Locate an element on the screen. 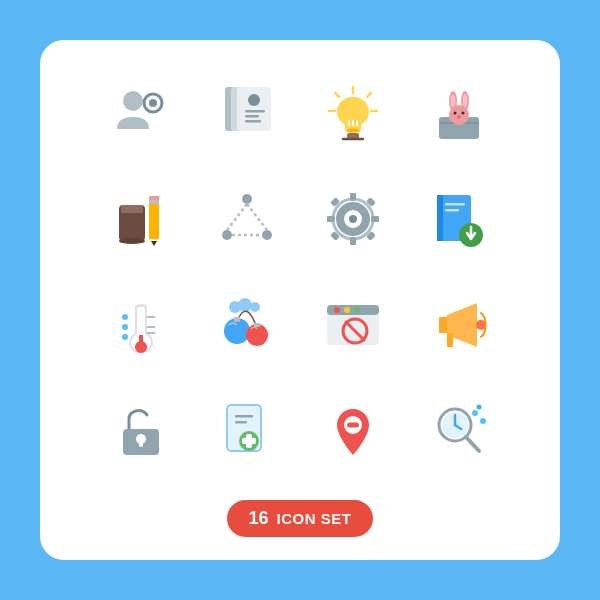  icon-temperature is located at coordinates (141, 325).